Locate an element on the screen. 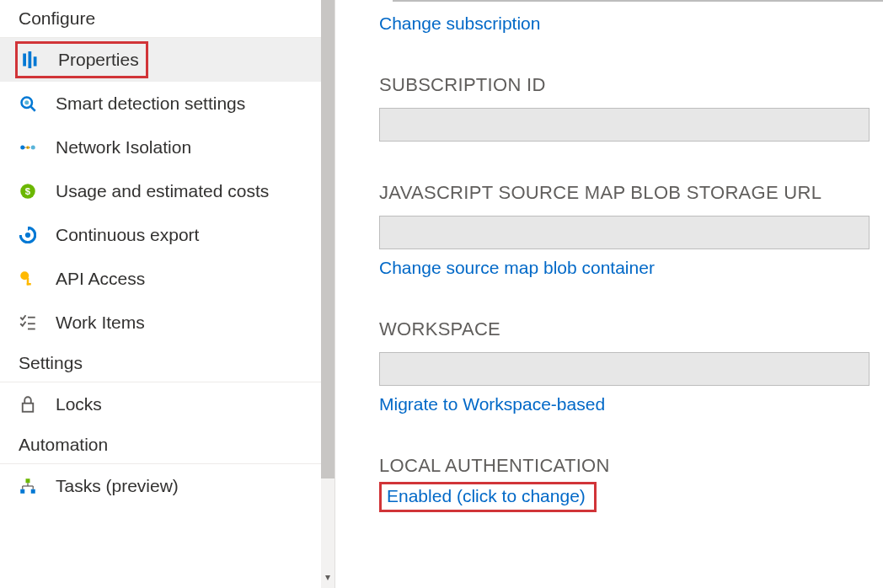 This screenshot has height=588, width=883. nav-label: API Access is located at coordinates (100, 279).